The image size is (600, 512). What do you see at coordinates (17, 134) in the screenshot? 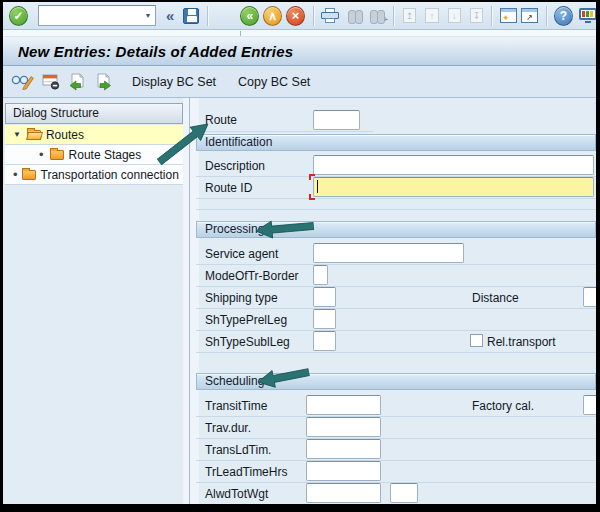
I see `chevron-expanded-icon: ▼` at bounding box center [17, 134].